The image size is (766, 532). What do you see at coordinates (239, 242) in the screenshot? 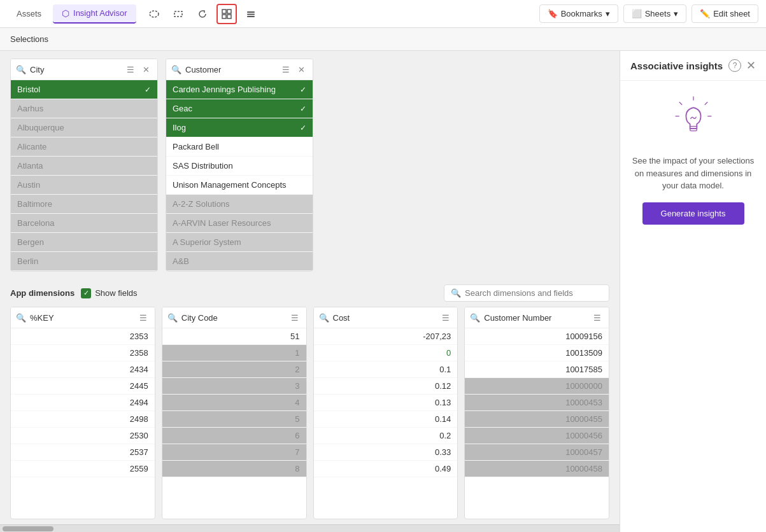
I see `customer-item-asuperior: A Superior System` at bounding box center [239, 242].